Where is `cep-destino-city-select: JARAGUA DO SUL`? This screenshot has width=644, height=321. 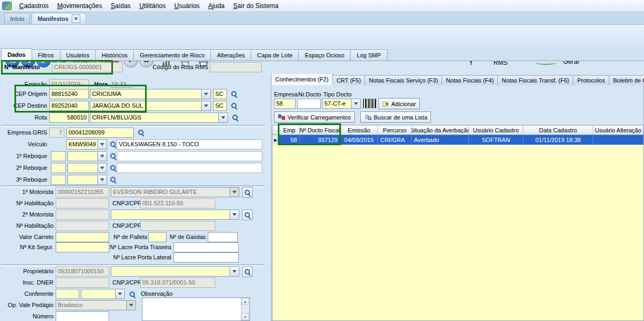
cep-destino-city-select: JARAGUA DO SUL is located at coordinates (150, 106).